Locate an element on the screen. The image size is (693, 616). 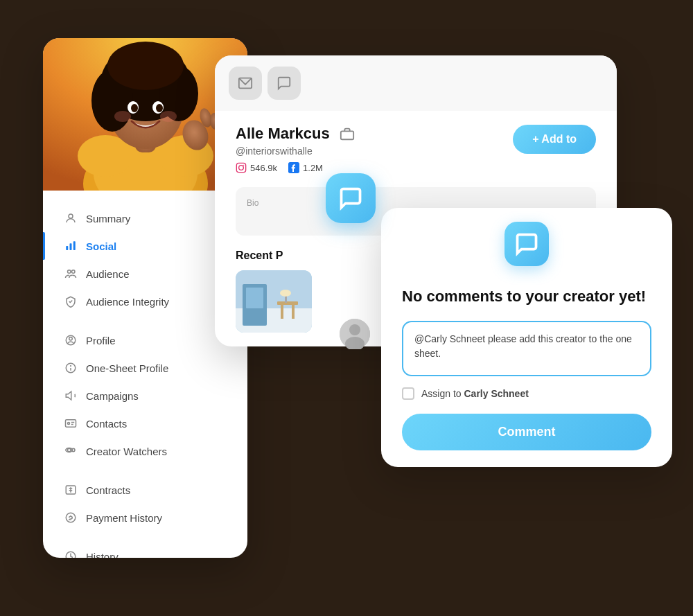
sidebar-item-label: Social is located at coordinates (101, 247).